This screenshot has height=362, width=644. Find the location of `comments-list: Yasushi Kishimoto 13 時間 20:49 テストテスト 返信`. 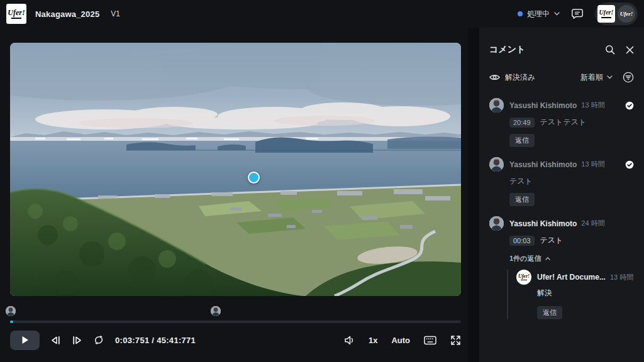

comments-list: Yasushi Kishimoto 13 時間 20:49 テストテスト 返信 is located at coordinates (562, 209).